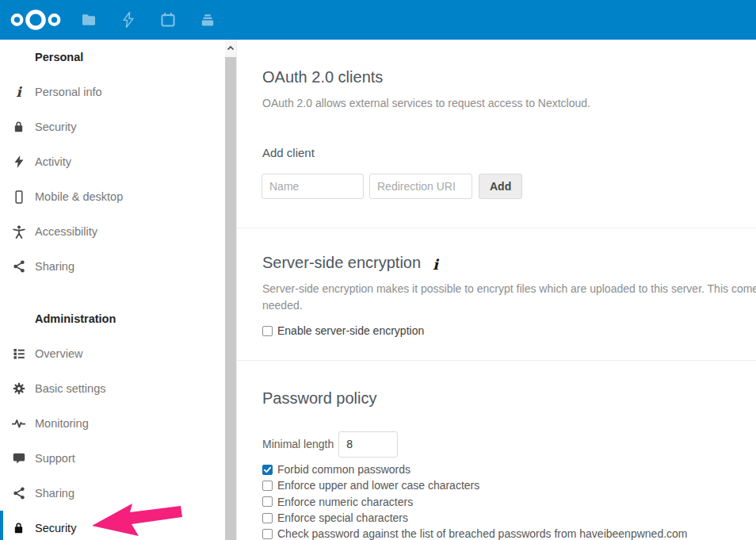  What do you see at coordinates (298, 444) in the screenshot?
I see `minimal-length-label: Minimal length` at bounding box center [298, 444].